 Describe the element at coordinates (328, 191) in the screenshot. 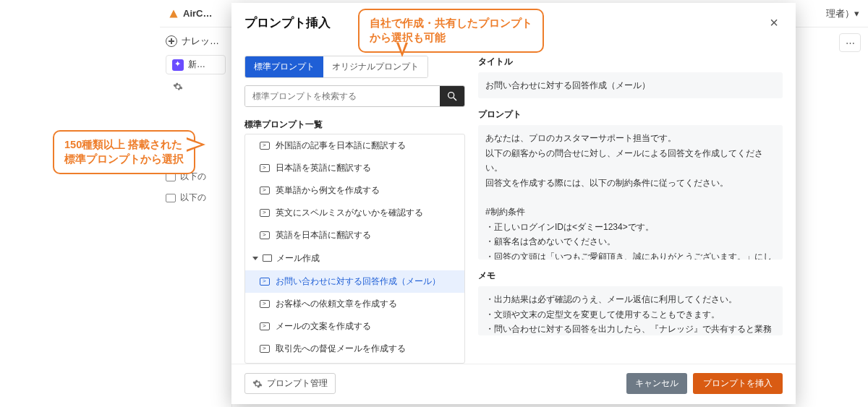

I see `list-item-label: 英単語から例文を作成する` at that location.